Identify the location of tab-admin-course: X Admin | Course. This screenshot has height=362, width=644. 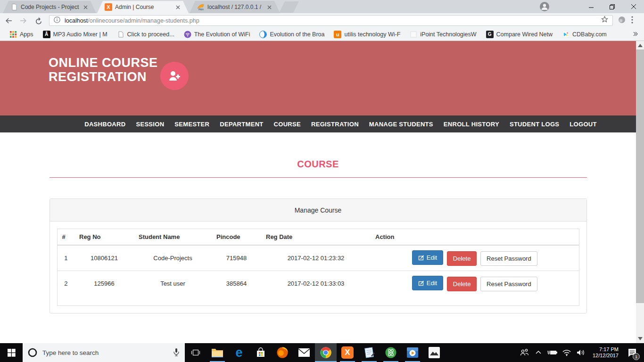
(143, 7).